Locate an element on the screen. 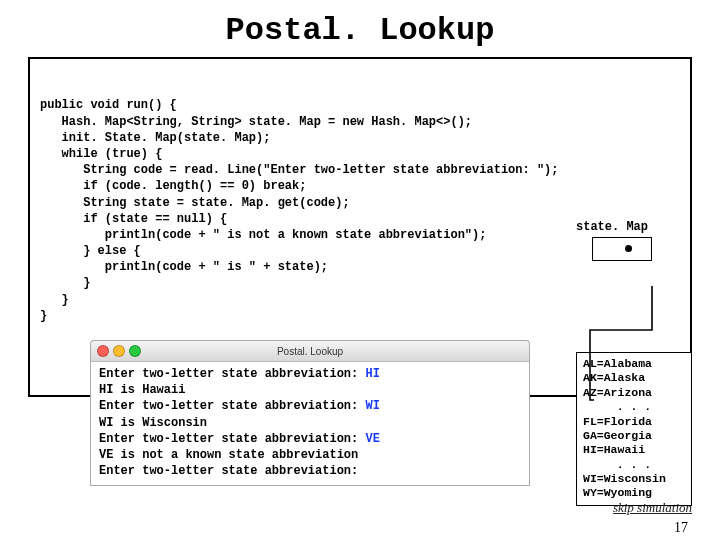 This screenshot has width=720, height=540. terminal-titlebar: Postal. Lookup is located at coordinates (310, 351).